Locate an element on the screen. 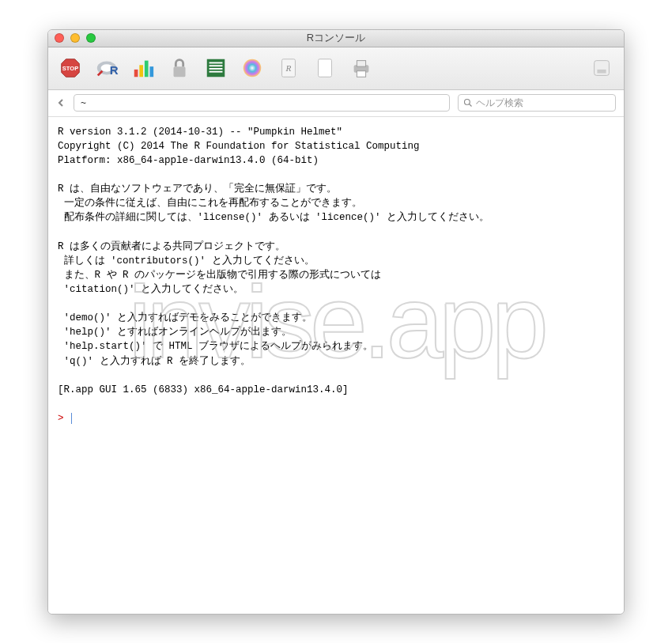  lines-icon is located at coordinates (216, 68).